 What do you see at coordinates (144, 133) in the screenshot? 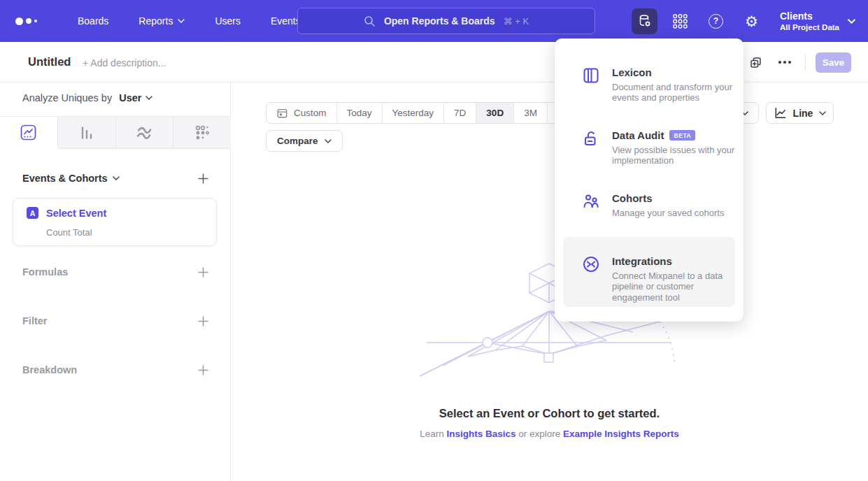
I see `flows-icon` at bounding box center [144, 133].